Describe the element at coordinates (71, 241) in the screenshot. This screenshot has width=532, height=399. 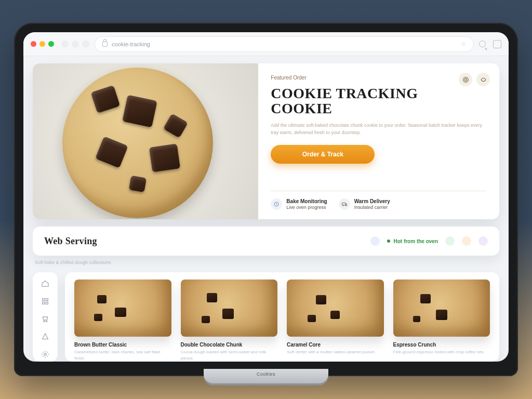
I see `section-title: Web Serving` at that location.